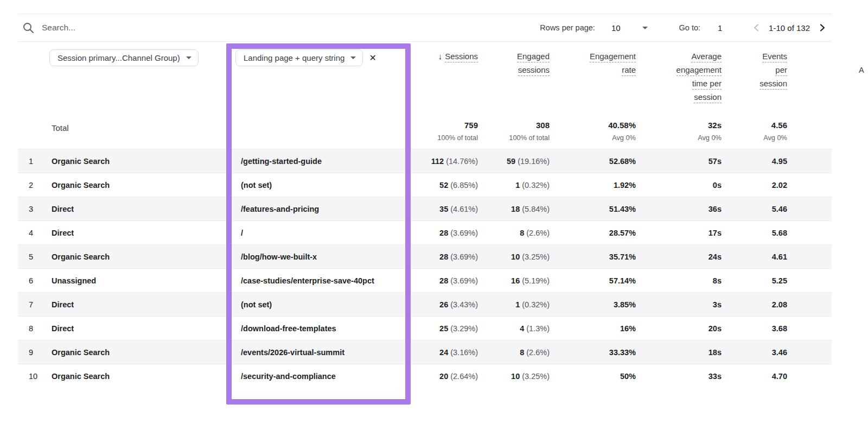 The width and height of the screenshot is (868, 423). What do you see at coordinates (446, 376) in the screenshot?
I see `cell-sessions: 20(2.64%)` at bounding box center [446, 376].